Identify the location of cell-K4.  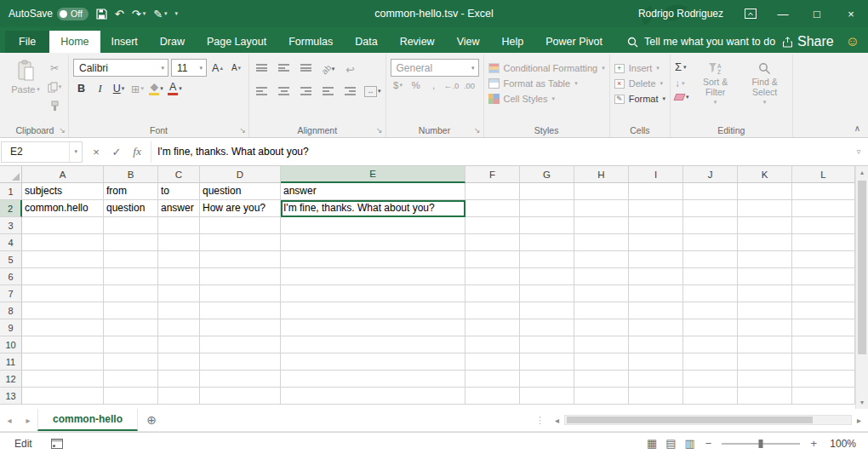
(765, 243).